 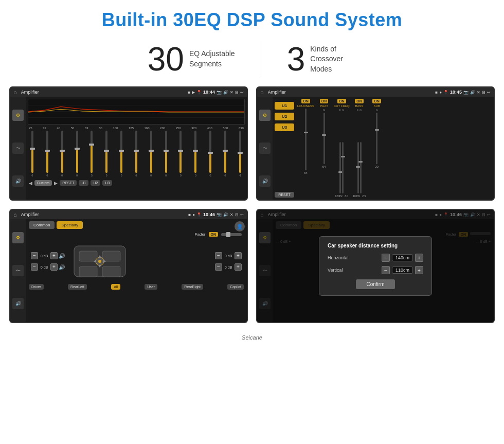 I want to click on horizontal-plus-btn: +, so click(x=419, y=258).